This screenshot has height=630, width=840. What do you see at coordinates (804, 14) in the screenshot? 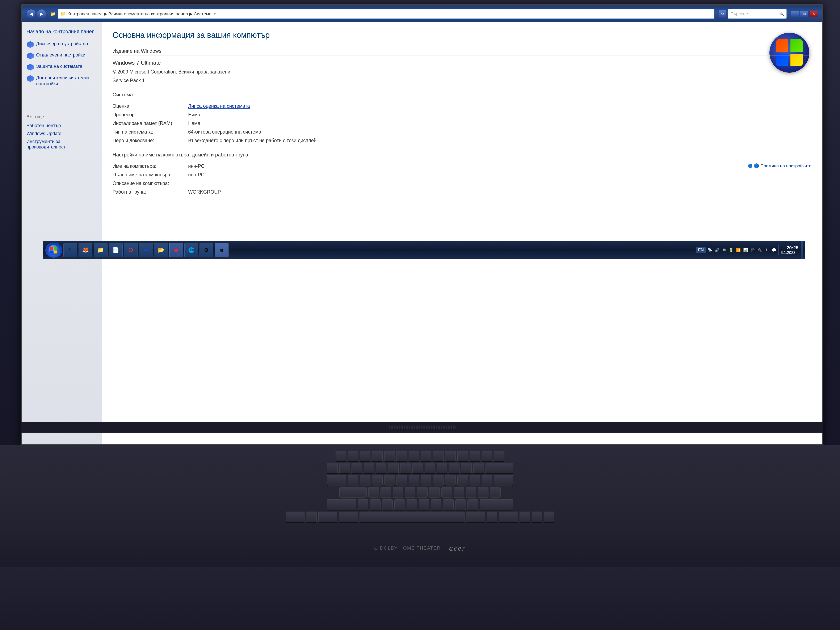
I see `restore-button: ⧉` at bounding box center [804, 14].